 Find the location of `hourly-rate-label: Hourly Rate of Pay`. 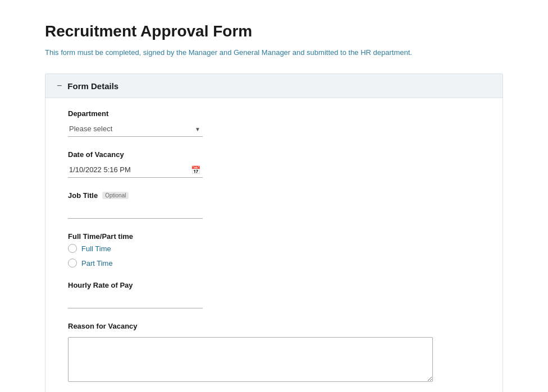

hourly-rate-label: Hourly Rate of Pay is located at coordinates (274, 285).